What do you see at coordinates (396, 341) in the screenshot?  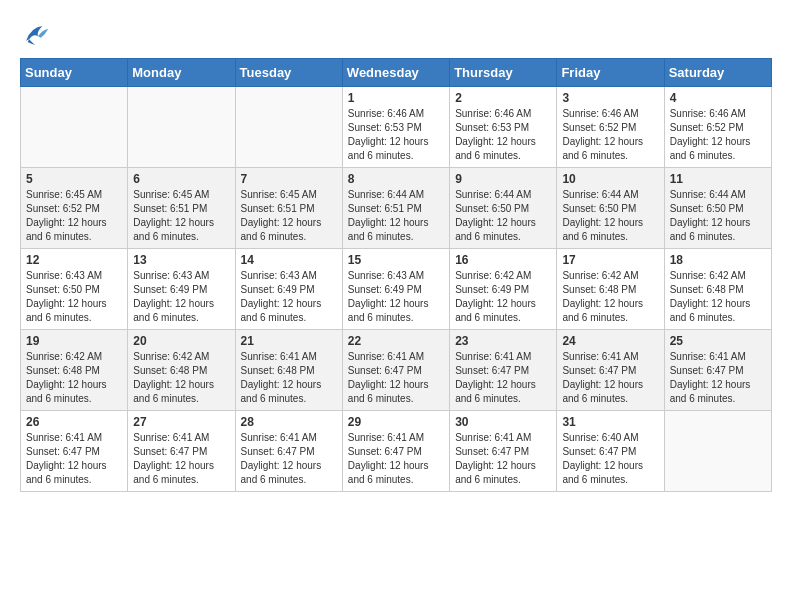 I see `day-number: 22` at bounding box center [396, 341].